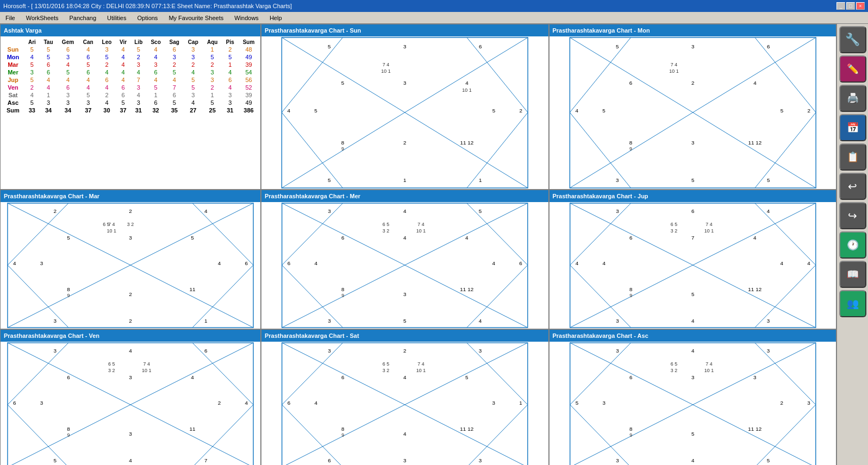 The image size is (868, 465). I want to click on close-button: ×, so click(860, 6).